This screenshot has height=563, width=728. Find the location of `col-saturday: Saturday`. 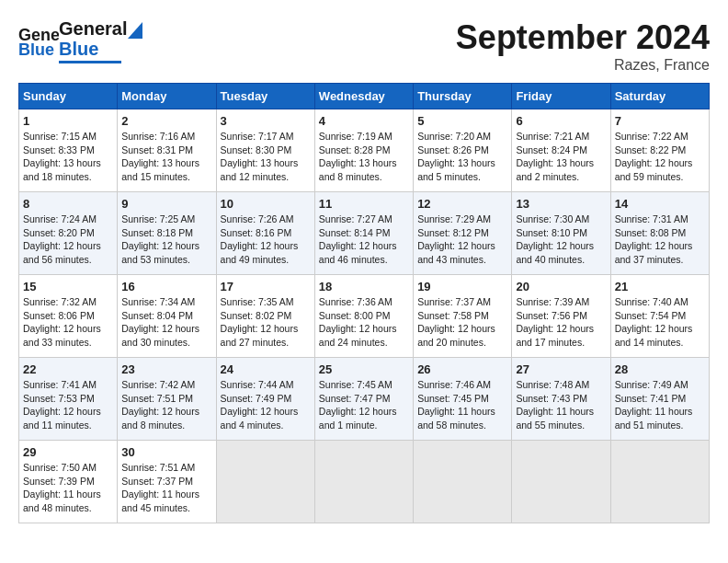

col-saturday: Saturday is located at coordinates (660, 97).